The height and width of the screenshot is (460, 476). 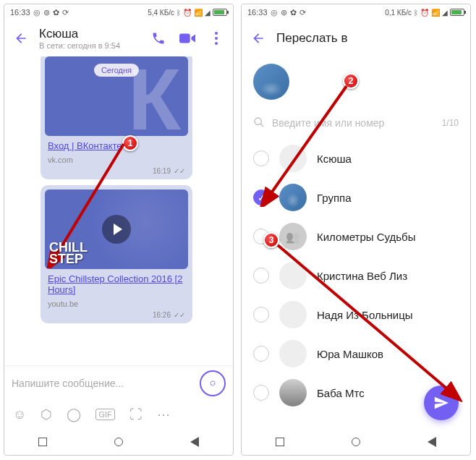 I want to click on message-bubble: CHILLSTEP Epic Chillstep Collection 2016…, so click(x=116, y=255).